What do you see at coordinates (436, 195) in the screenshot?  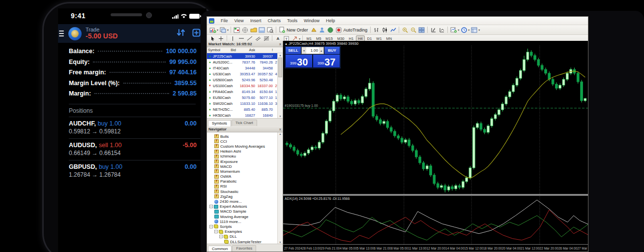 I see `pane-splitter` at bounding box center [436, 195].